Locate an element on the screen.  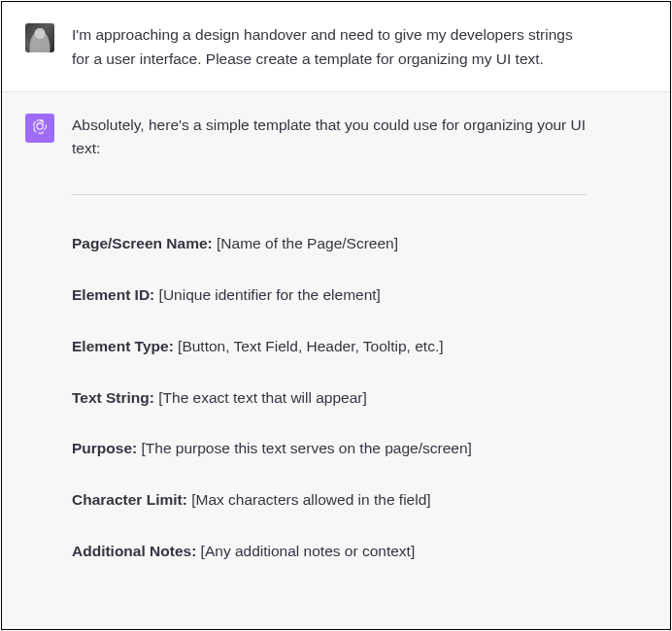
template-field: Purpose: [The purpose this text serves o… is located at coordinates (329, 448).